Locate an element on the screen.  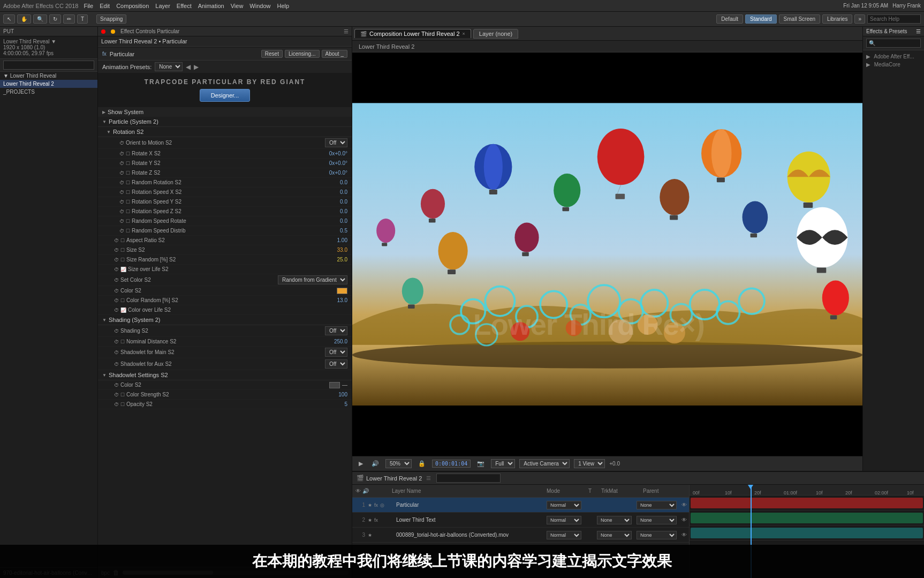
workspace-standard: Standard is located at coordinates (761, 19).